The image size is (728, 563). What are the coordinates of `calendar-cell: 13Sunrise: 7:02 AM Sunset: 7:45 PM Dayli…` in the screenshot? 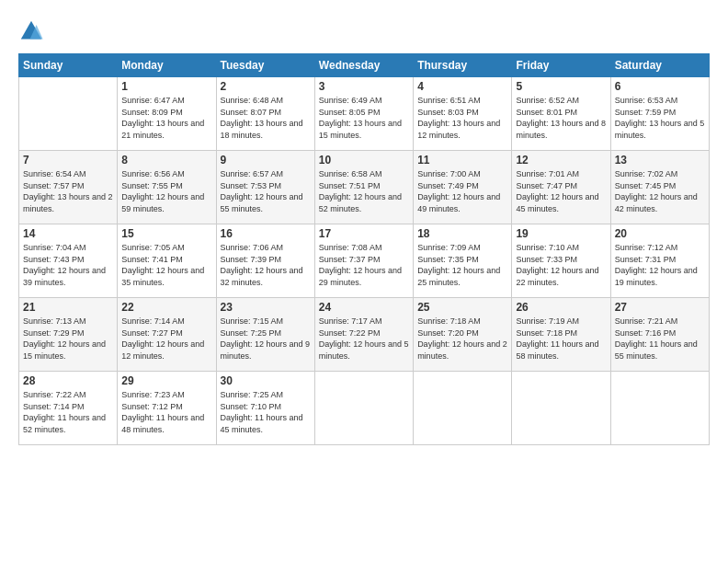 It's located at (660, 188).